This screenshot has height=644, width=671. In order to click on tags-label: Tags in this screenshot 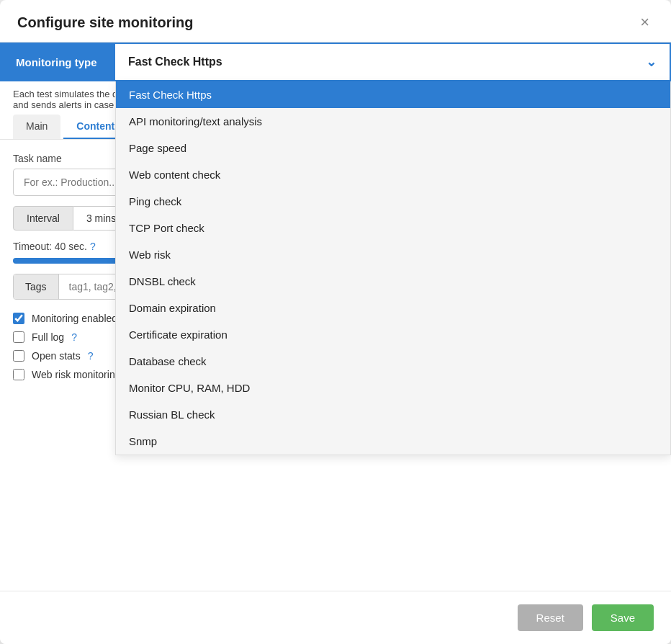, I will do `click(36, 287)`.